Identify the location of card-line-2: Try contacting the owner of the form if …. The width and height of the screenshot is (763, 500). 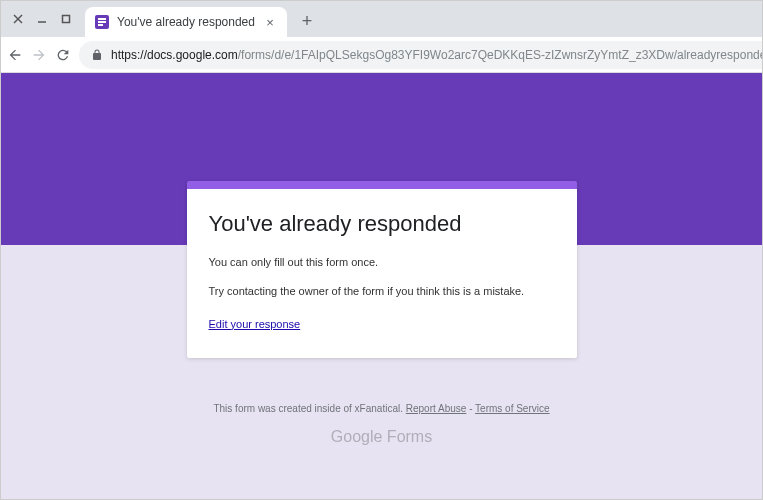
(382, 292).